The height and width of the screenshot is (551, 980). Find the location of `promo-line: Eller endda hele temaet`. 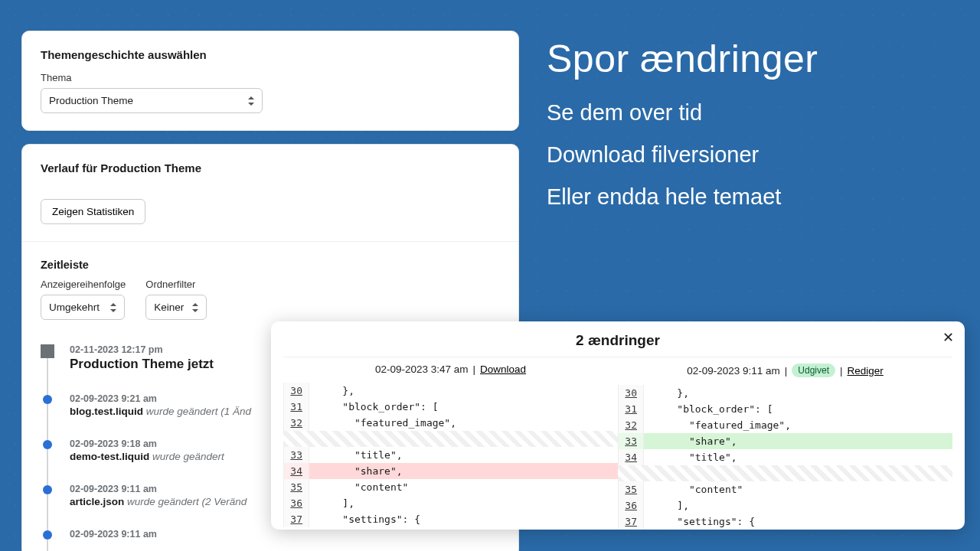

promo-line: Eller endda hele temaet is located at coordinates (682, 197).